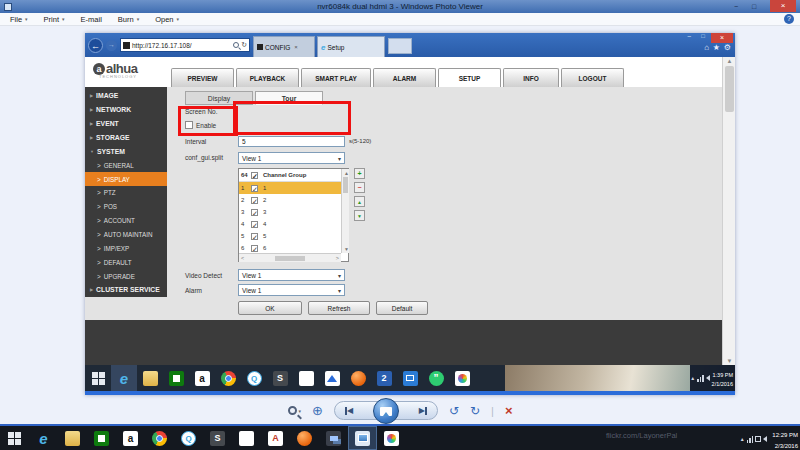 The height and width of the screenshot is (450, 800). Describe the element at coordinates (126, 221) in the screenshot. I see `sidebar-item-account: >ACCOUNT` at that location.